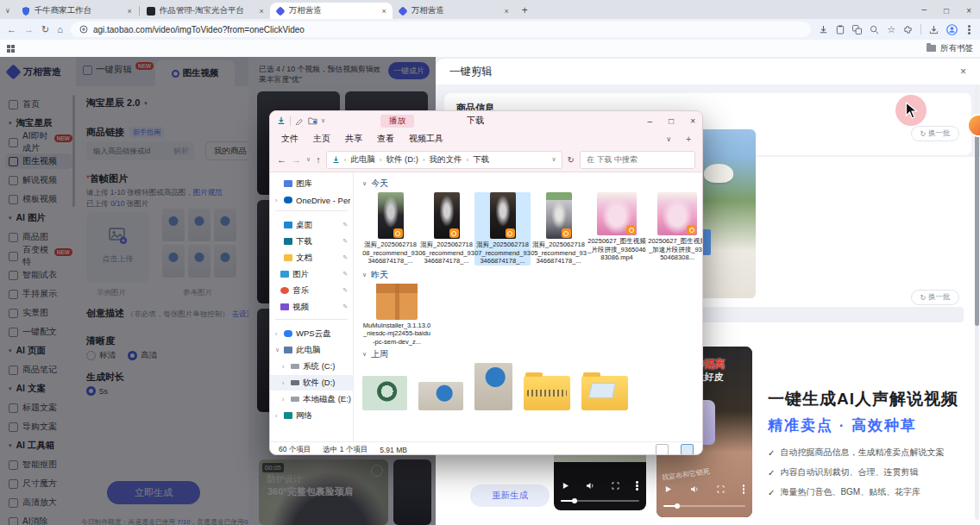  I want to click on downloads-tray-icon, so click(933, 29).